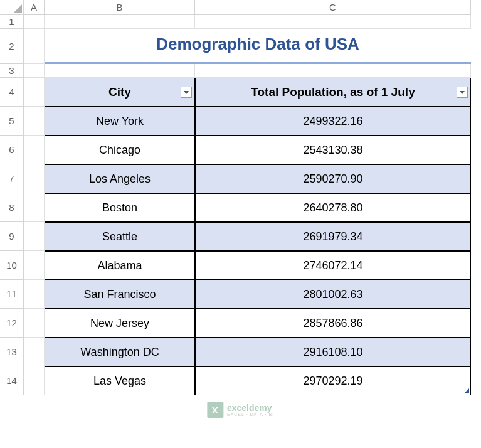  I want to click on excel-icon: X, so click(215, 410).